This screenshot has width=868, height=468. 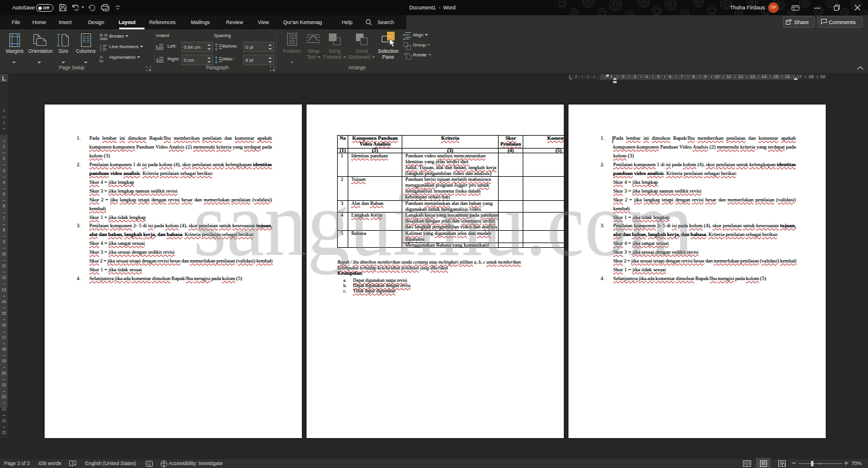 I want to click on svg-text: 2, so click(x=101, y=49).